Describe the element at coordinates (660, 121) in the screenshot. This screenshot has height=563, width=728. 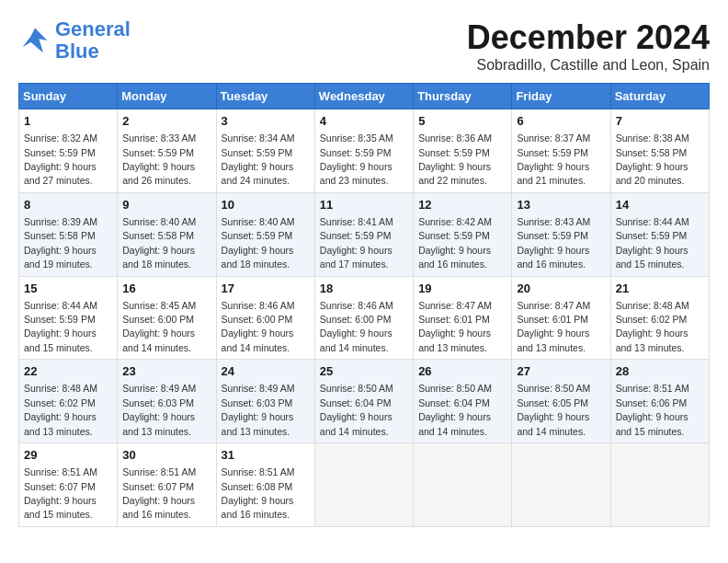
I see `day-number: 7` at that location.